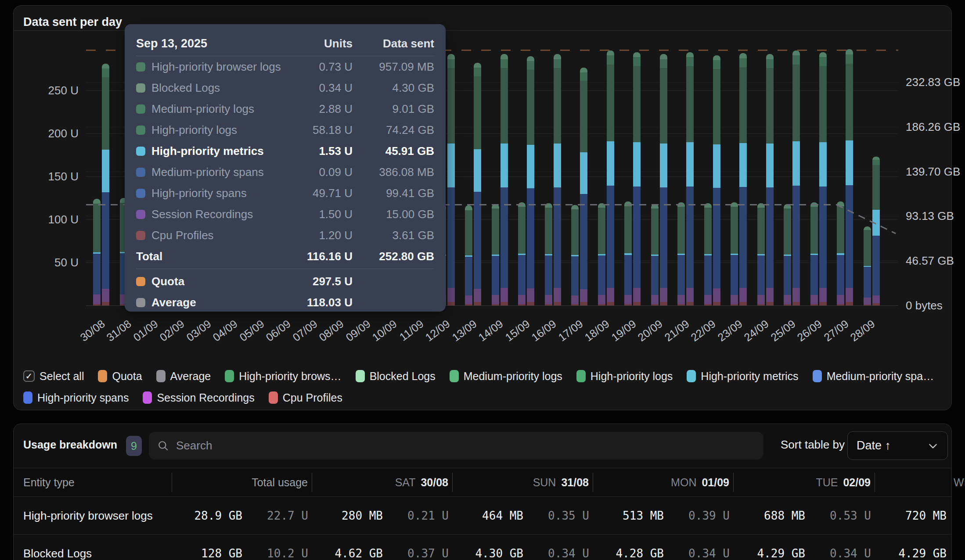 The image size is (965, 560). What do you see at coordinates (575, 255) in the screenshot?
I see `bar-units-17/09` at bounding box center [575, 255].